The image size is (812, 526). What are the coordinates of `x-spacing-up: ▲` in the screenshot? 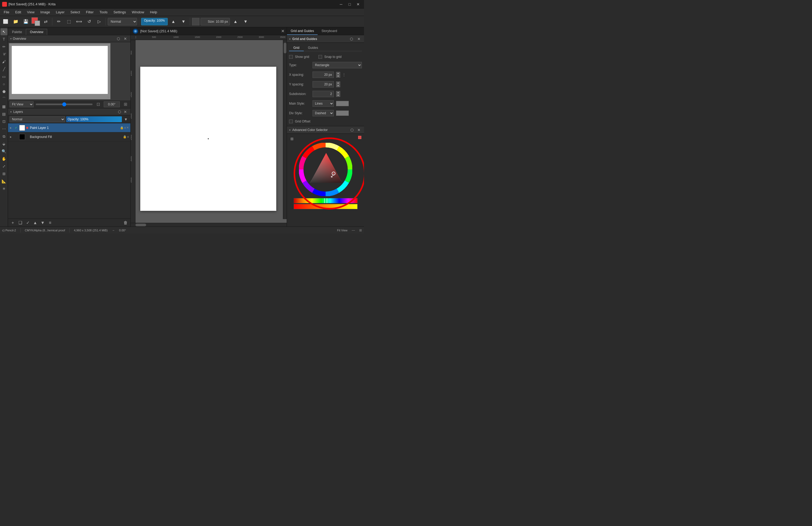 It's located at (338, 73).